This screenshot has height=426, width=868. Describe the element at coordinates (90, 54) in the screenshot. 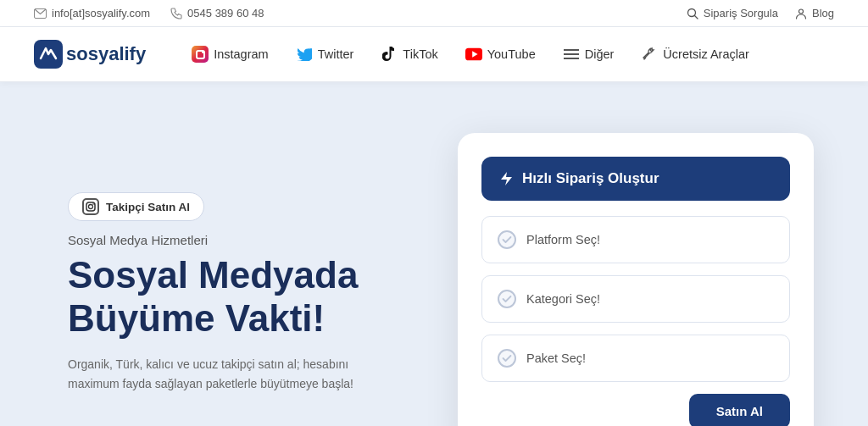

I see `logo: sosyalify` at that location.